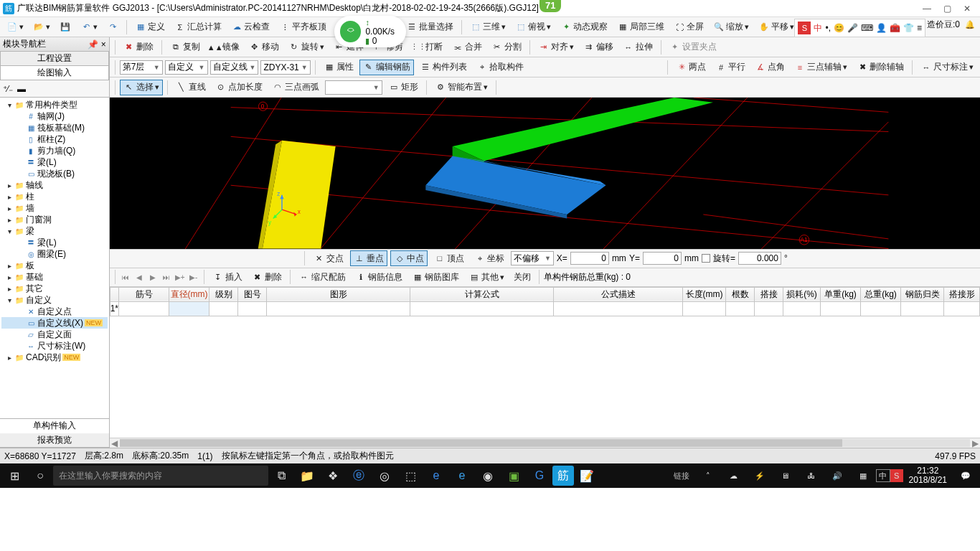 This screenshot has width=980, height=551. I want to click on app-icon-7: 📝, so click(587, 476).